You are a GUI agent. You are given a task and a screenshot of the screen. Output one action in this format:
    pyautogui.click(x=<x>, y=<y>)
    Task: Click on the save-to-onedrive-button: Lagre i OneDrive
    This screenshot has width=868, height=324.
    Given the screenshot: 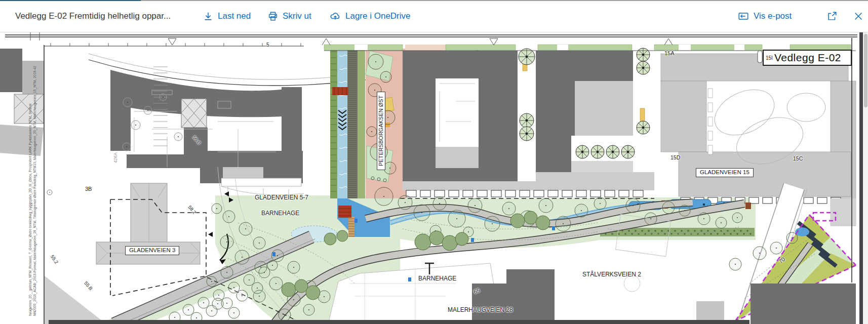 What is the action you would take?
    pyautogui.click(x=370, y=16)
    